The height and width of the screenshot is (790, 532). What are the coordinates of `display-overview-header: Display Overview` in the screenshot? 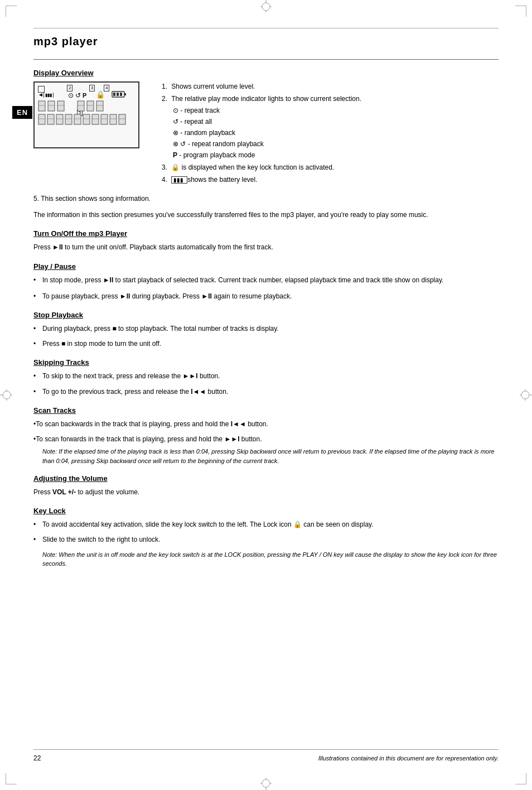 It's located at (266, 73).